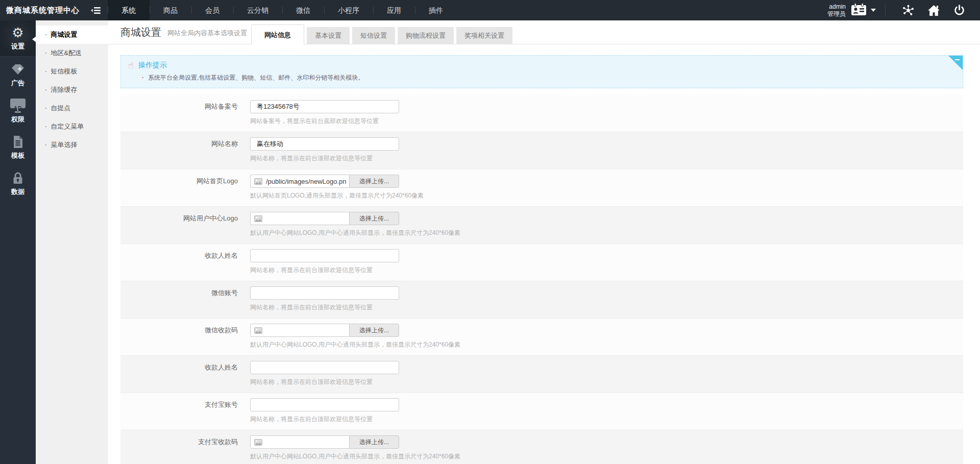 This screenshot has width=980, height=464. Describe the element at coordinates (72, 127) in the screenshot. I see `submenu-item: 自定义菜单` at that location.